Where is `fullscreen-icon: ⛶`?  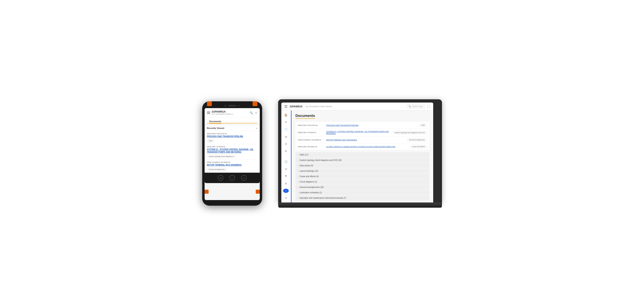
fullscreen-icon: ⛶ is located at coordinates (428, 106).